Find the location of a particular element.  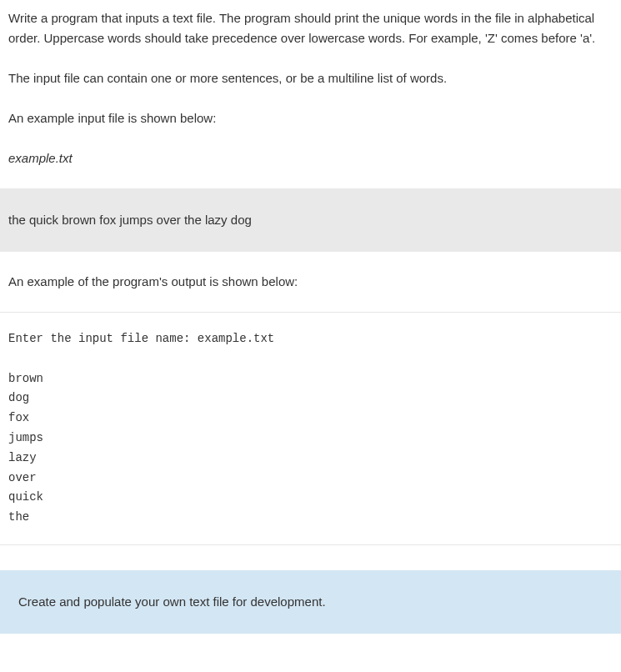

example-input-label: An example input file is shown below: is located at coordinates (310, 118).